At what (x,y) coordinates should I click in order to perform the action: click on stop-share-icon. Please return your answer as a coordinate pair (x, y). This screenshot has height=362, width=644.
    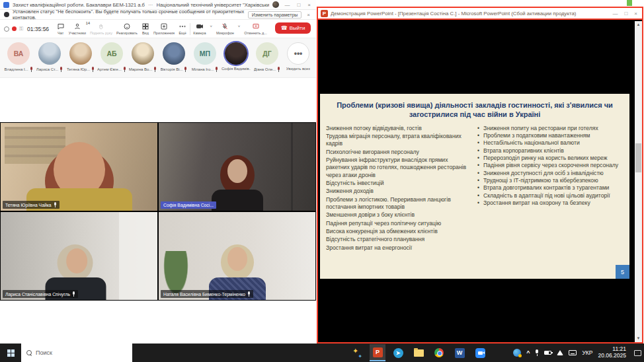
    Looking at the image, I should click on (256, 26).